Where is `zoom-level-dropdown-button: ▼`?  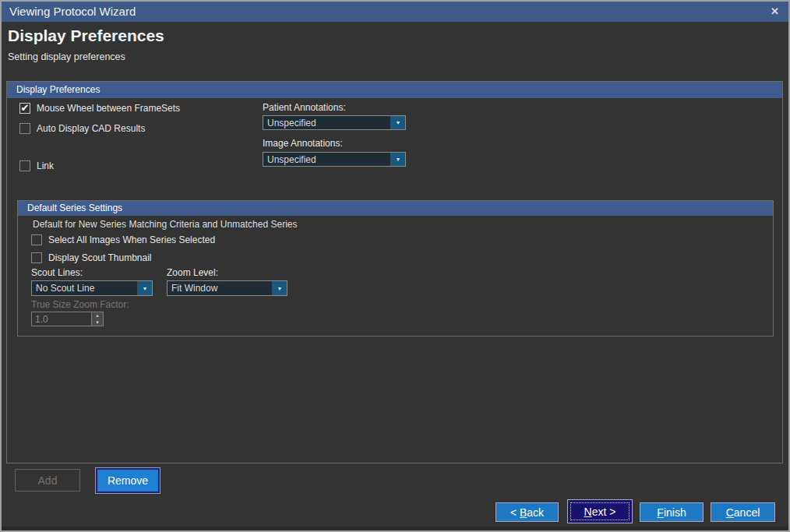 zoom-level-dropdown-button: ▼ is located at coordinates (279, 288).